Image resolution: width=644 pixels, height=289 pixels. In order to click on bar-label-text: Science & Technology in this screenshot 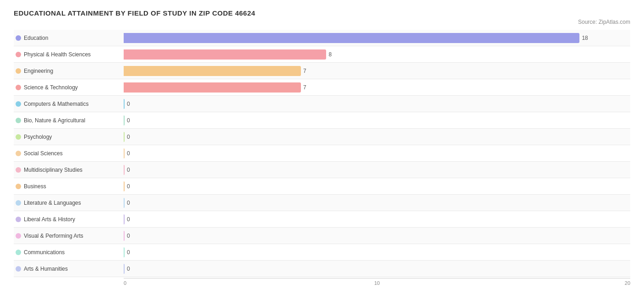, I will do `click(51, 87)`.